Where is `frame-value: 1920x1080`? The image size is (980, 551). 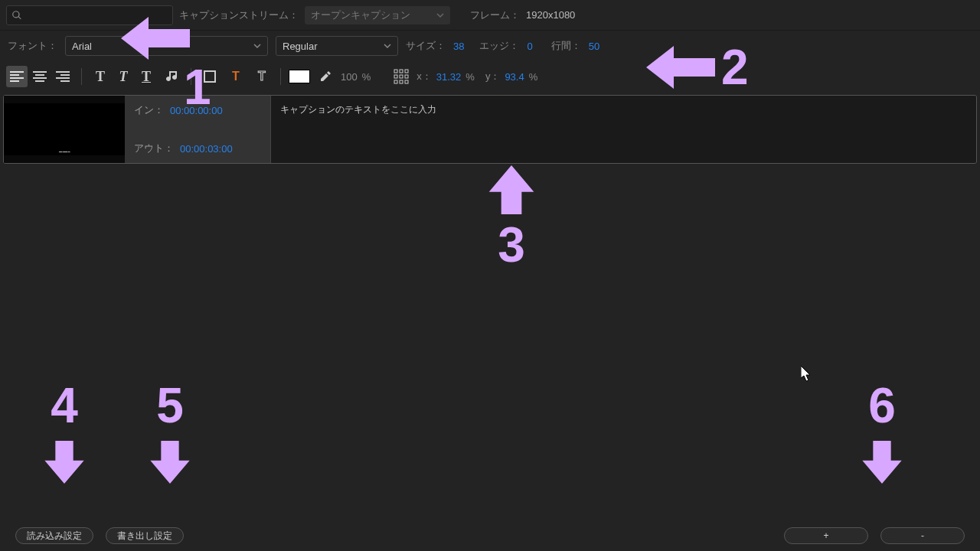 frame-value: 1920x1080 is located at coordinates (550, 15).